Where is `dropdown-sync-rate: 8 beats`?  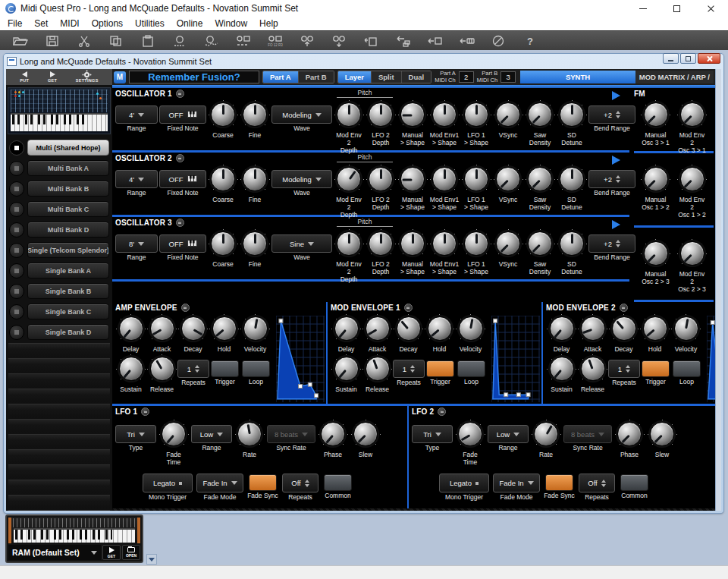
dropdown-sync-rate: 8 beats is located at coordinates (588, 434).